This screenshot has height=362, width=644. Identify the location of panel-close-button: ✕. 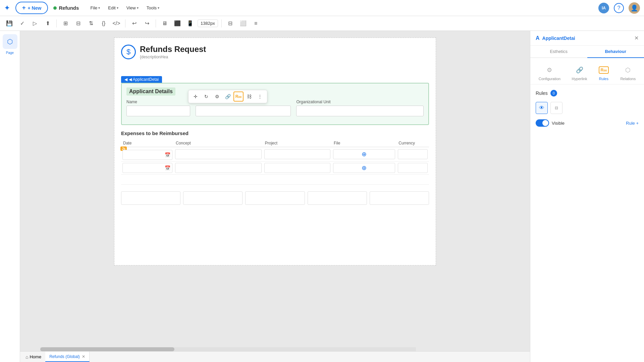
(637, 38).